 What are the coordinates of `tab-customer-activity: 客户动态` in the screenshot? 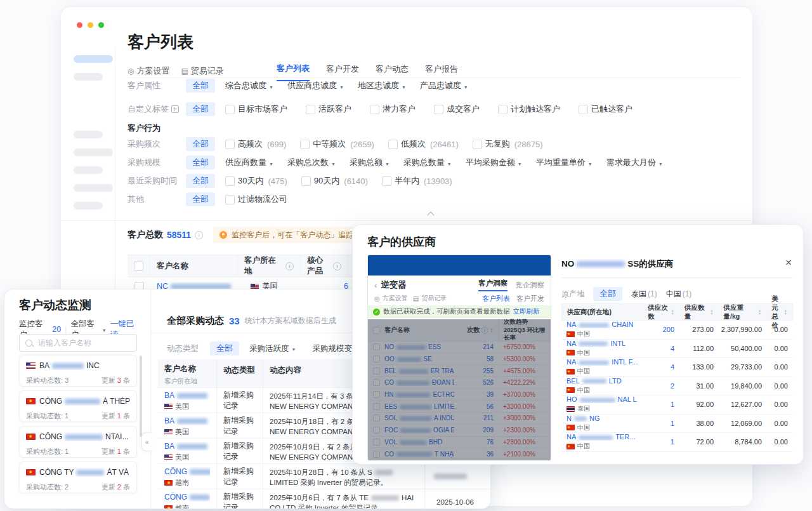 It's located at (392, 72).